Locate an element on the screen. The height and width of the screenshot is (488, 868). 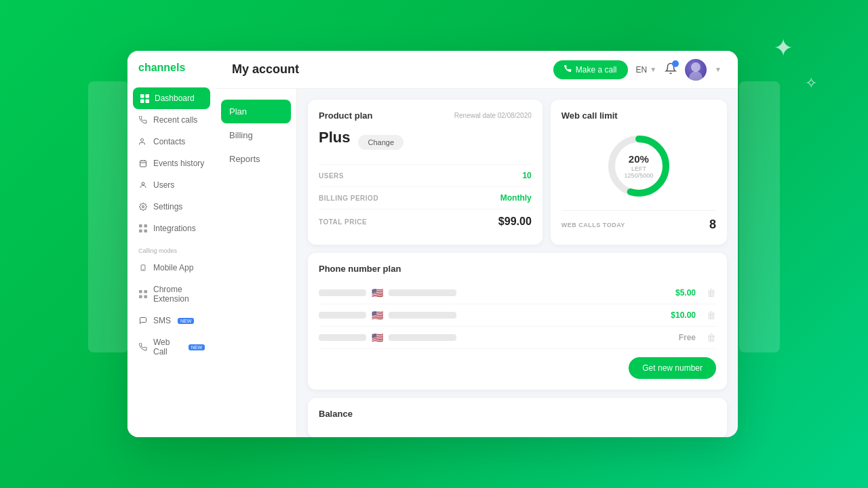
plan-nav-billing: Billing is located at coordinates (256, 136).